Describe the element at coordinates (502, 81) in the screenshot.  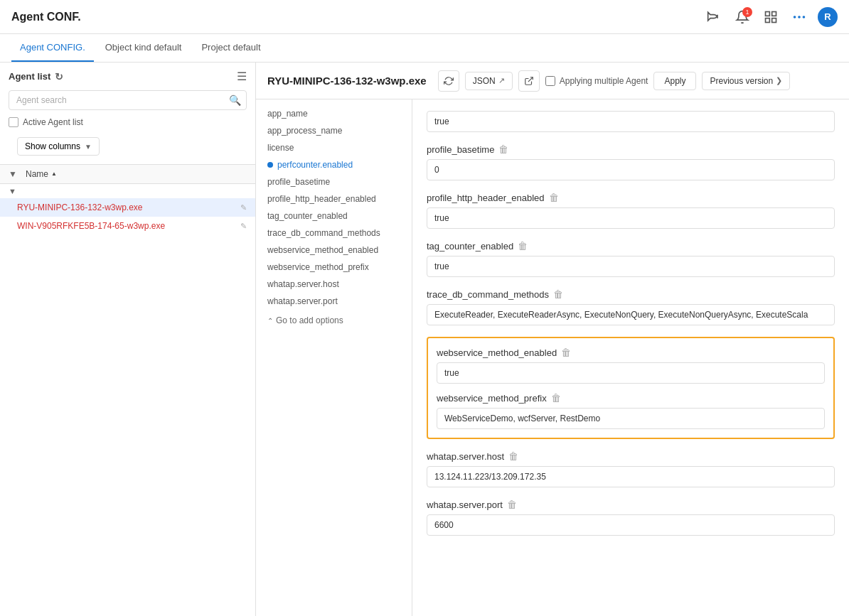
I see `external-link-icon: ↗` at that location.